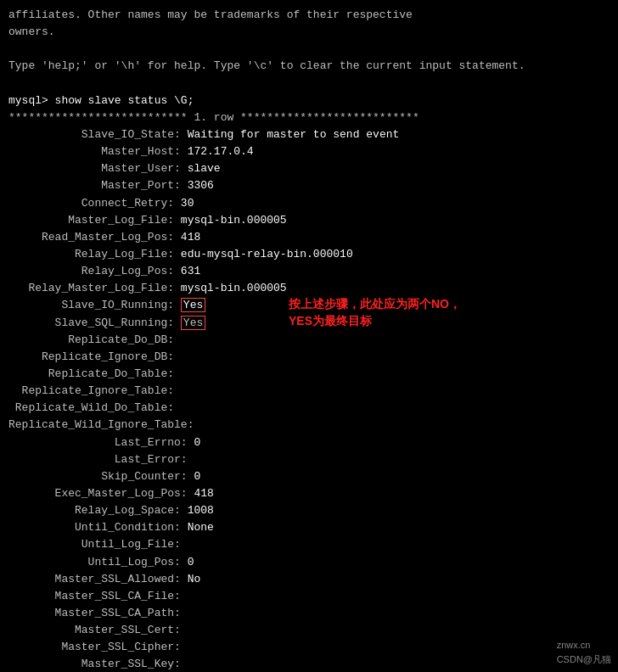  I want to click on field-row: Master_Log_File: mysql-bin.000005, so click(309, 221).